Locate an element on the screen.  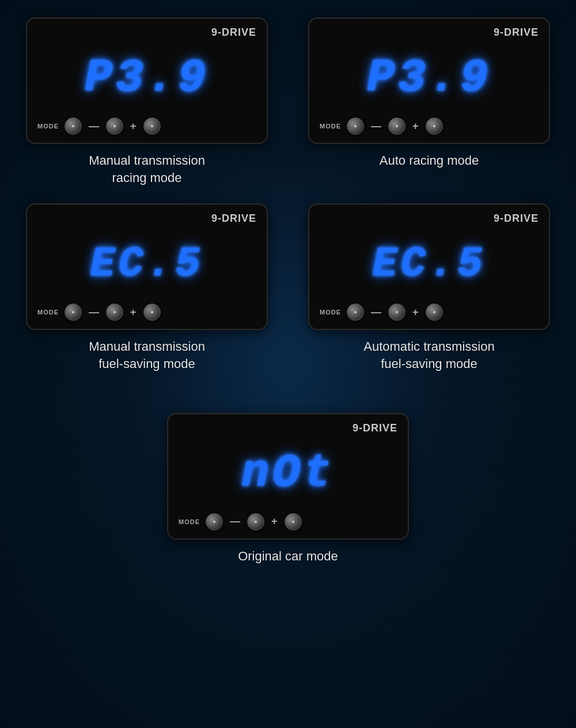
controls-2: MODE — + is located at coordinates (429, 126).